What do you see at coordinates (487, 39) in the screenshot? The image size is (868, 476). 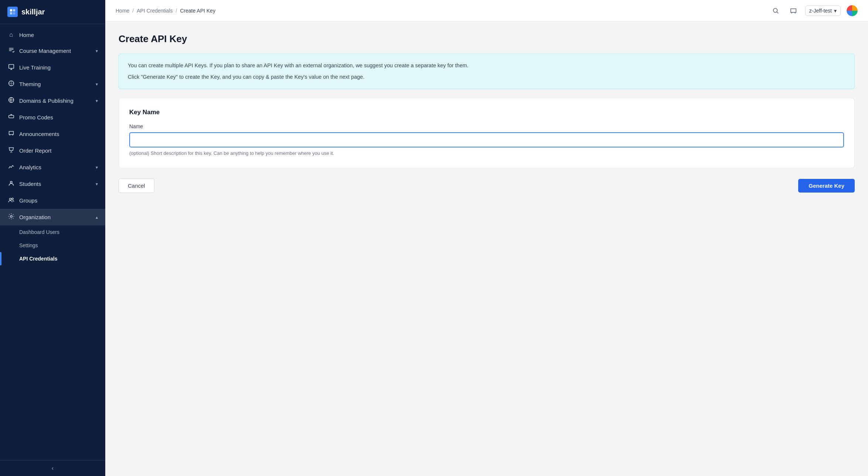 I see `page-title: Create API Key` at bounding box center [487, 39].